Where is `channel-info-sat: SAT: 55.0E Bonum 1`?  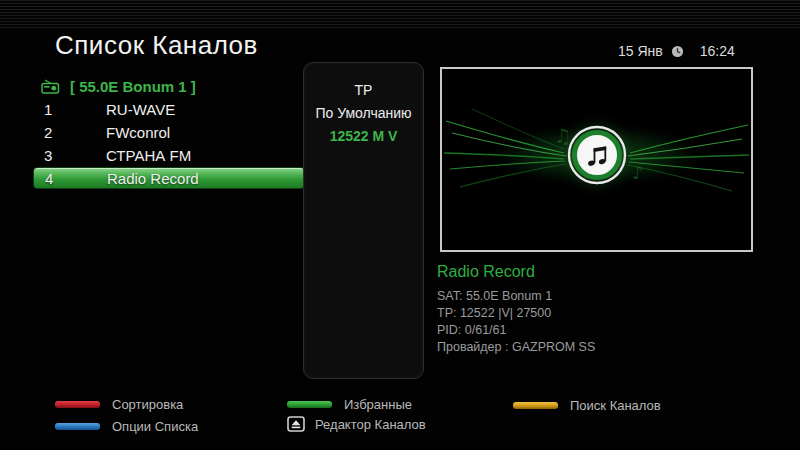 channel-info-sat: SAT: 55.0E Bonum 1 is located at coordinates (516, 296).